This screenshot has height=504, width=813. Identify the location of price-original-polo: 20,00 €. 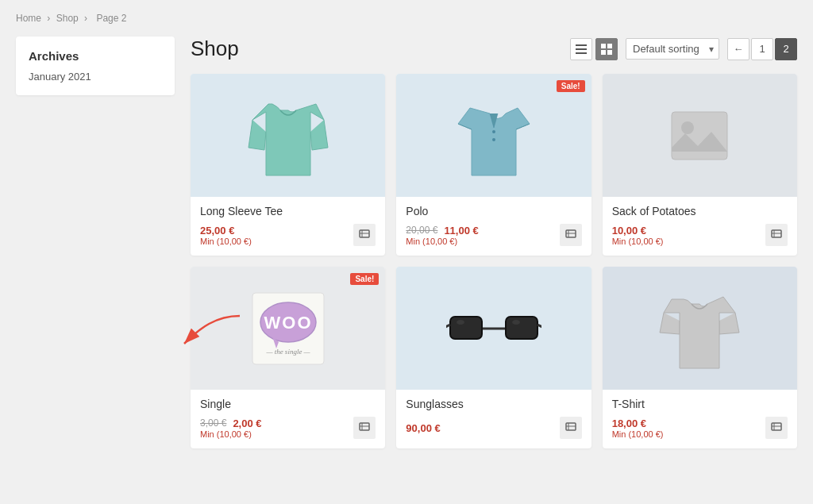
(422, 230).